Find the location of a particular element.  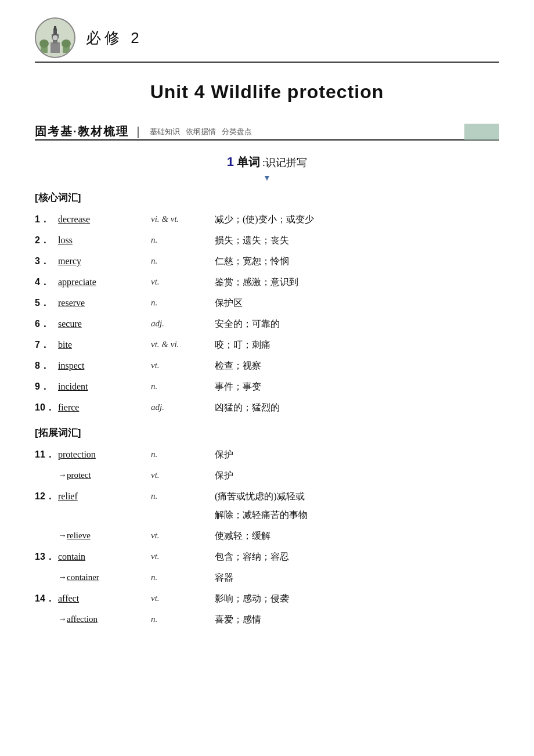

vocab-word: protection is located at coordinates (104, 455).